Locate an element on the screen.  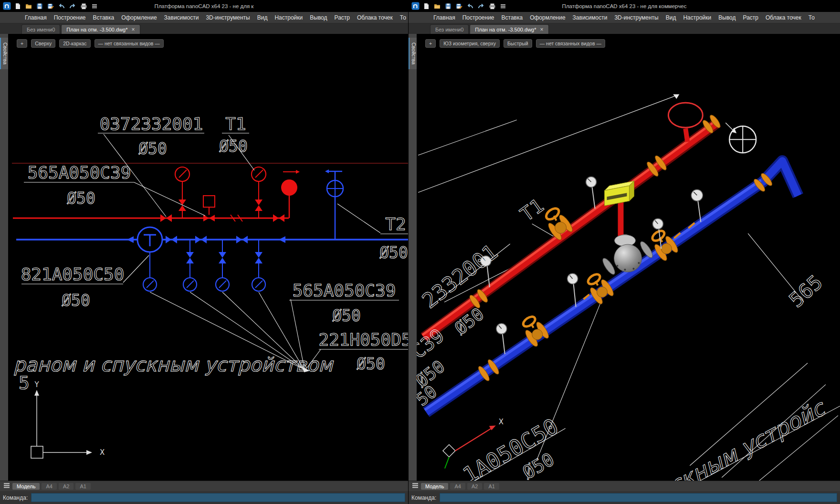
viewport-style-chip: Быстрый is located at coordinates (518, 43).